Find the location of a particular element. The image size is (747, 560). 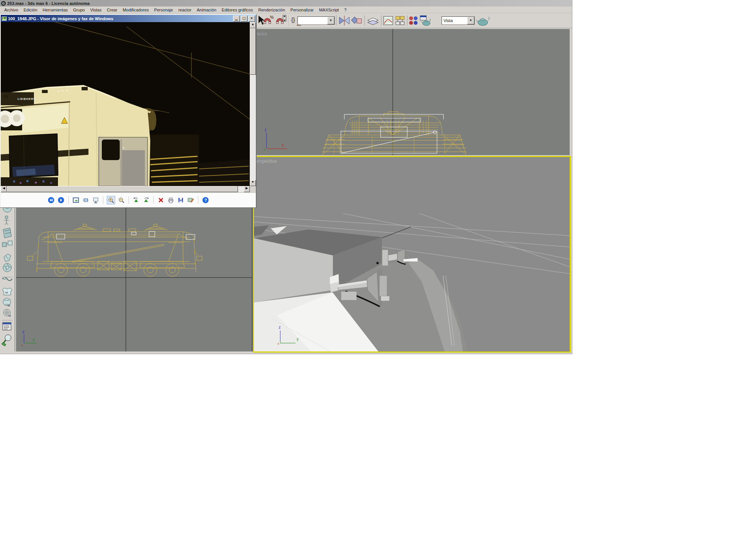

side-axis-tripod: z y x is located at coordinates (29, 339).